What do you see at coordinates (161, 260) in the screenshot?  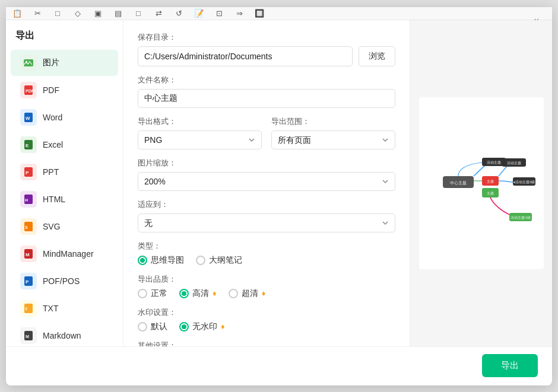 I see `type-mindmap: 思维导图` at bounding box center [161, 260].